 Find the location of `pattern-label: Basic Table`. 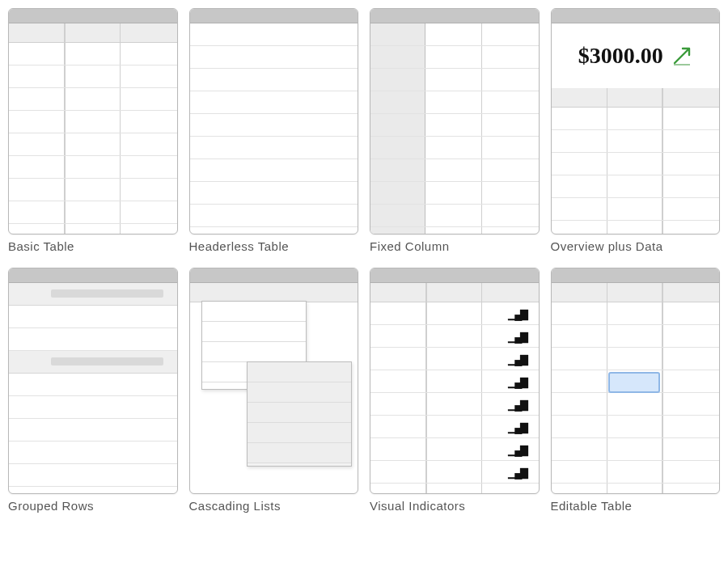

pattern-label: Basic Table is located at coordinates (93, 246).